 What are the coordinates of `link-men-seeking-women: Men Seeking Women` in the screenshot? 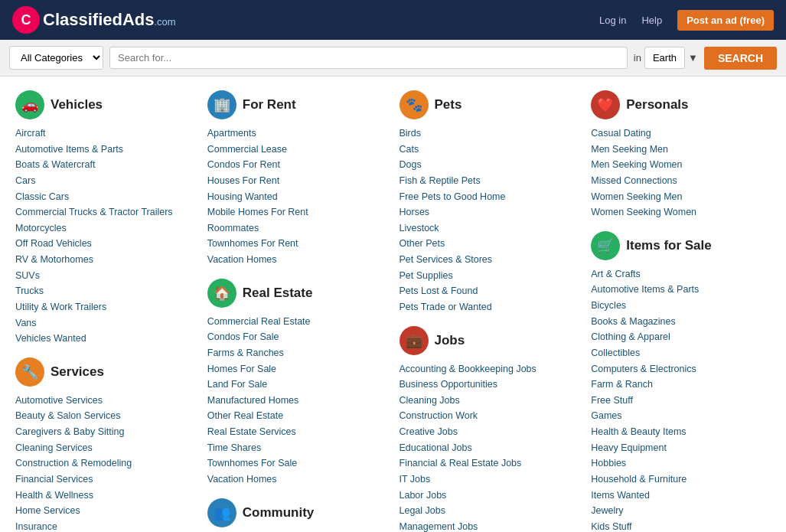 It's located at (681, 165).